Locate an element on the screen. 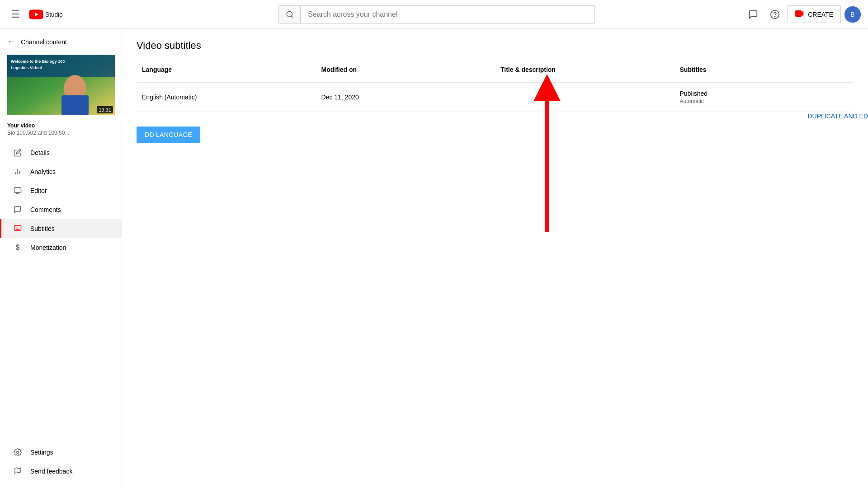 Image resolution: width=868 pixels, height=488 pixels. video-info: Your video Bio 100.502 and 100.50... is located at coordinates (61, 129).